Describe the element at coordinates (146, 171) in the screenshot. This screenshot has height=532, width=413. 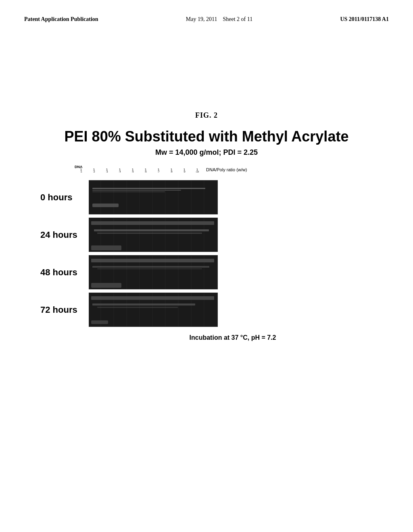
I see `ratio-item-6: 1:6` at that location.